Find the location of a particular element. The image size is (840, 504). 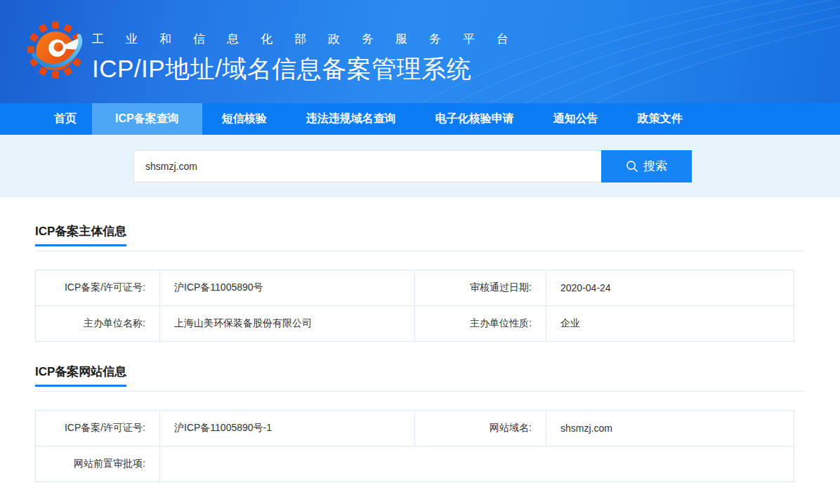

field-value: shsmzj.com is located at coordinates (670, 428).